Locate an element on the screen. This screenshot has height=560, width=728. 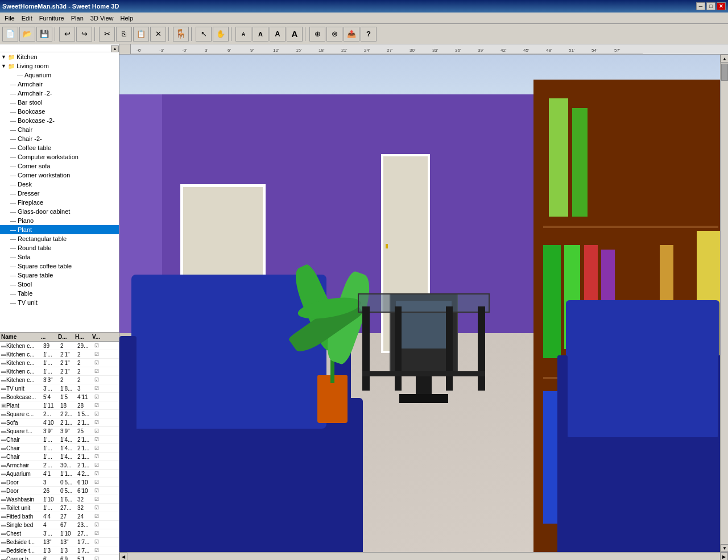
tvunit-label: TV unit is located at coordinates (27, 302).